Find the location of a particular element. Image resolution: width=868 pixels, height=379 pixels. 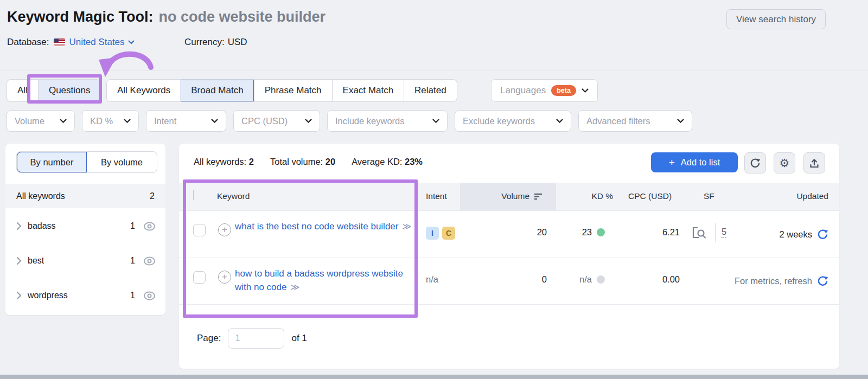

tab-broad-match: Broad Match is located at coordinates (217, 91).